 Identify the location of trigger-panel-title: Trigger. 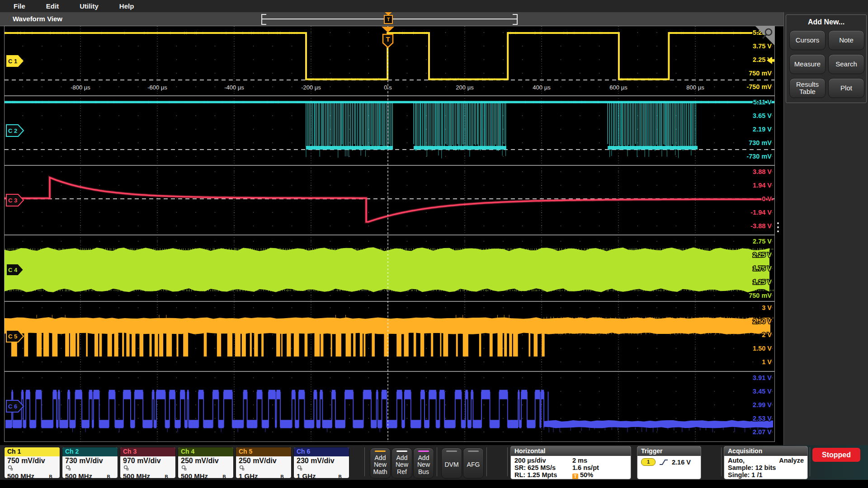
(669, 451).